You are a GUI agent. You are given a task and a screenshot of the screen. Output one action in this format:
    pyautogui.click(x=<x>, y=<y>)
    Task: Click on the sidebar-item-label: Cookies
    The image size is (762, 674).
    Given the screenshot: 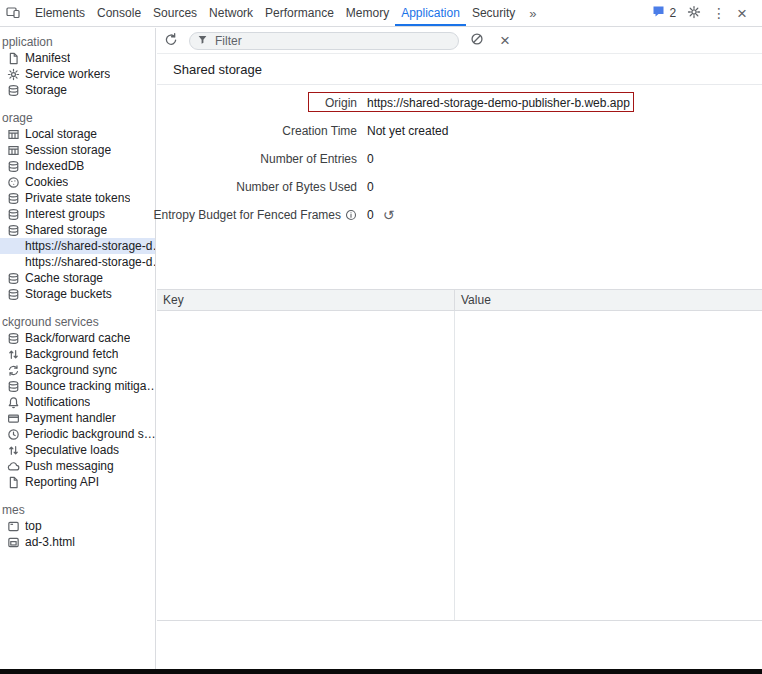 What is the action you would take?
    pyautogui.click(x=46, y=182)
    